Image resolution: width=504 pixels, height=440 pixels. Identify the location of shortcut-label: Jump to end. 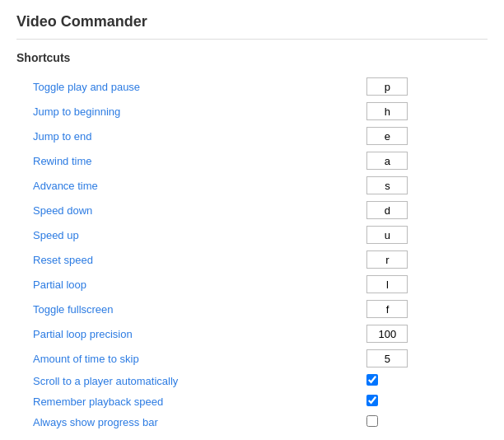
(63, 137).